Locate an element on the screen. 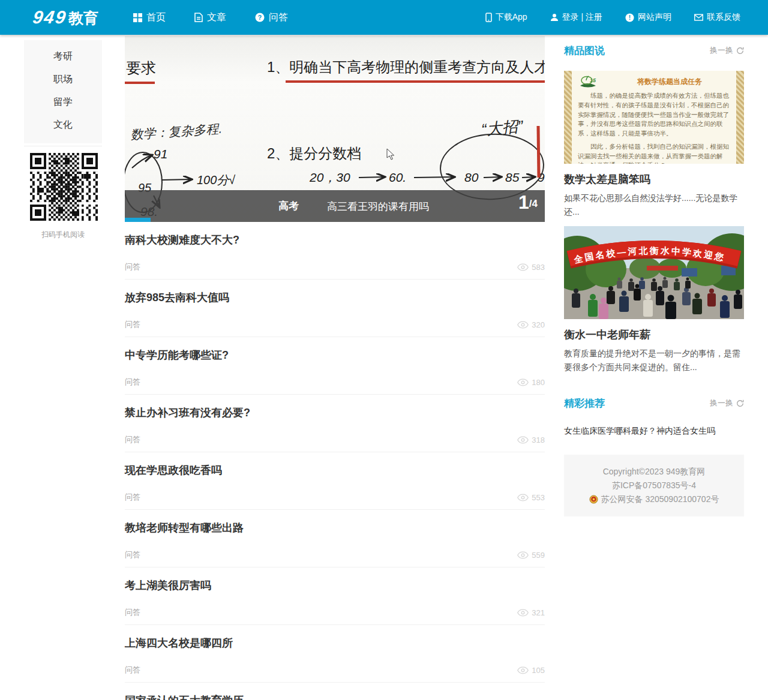  section-title: 精彩推荐 is located at coordinates (584, 403).